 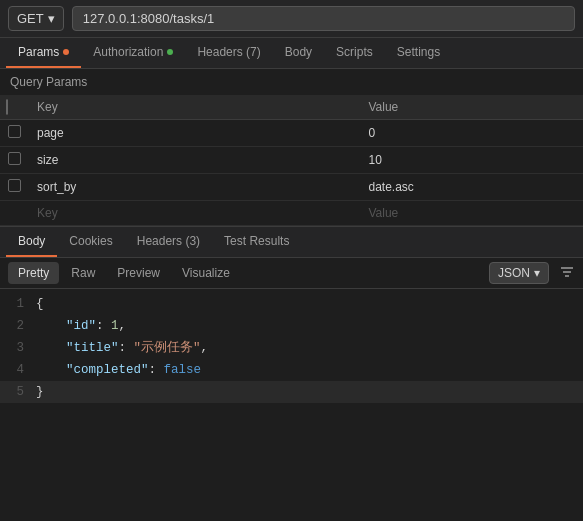 What do you see at coordinates (472, 134) in the screenshot?
I see `row1-value: 0` at bounding box center [472, 134].